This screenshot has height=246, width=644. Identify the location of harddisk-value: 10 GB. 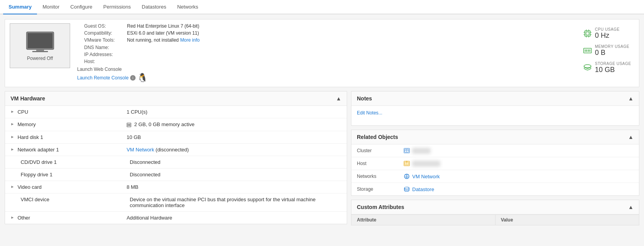
(234, 137).